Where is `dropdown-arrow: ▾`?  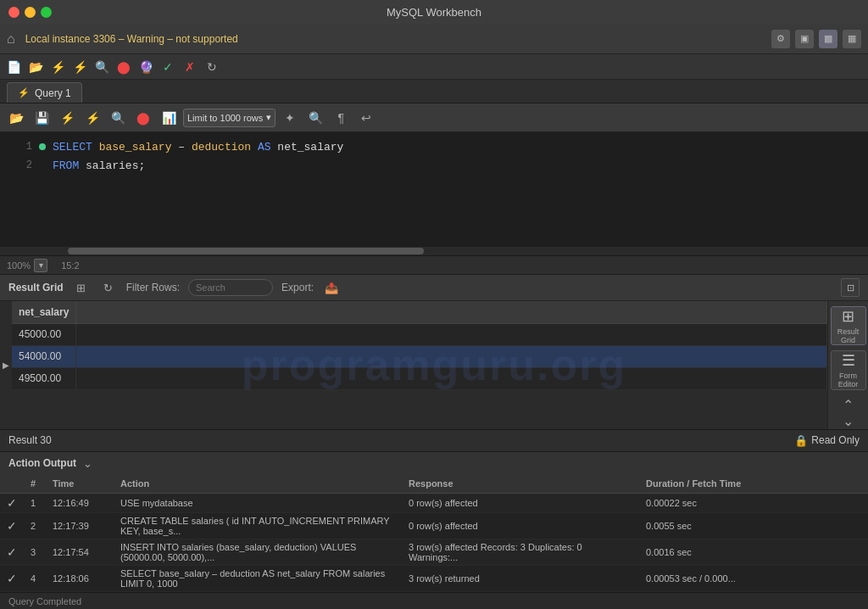
dropdown-arrow: ▾ is located at coordinates (269, 117).